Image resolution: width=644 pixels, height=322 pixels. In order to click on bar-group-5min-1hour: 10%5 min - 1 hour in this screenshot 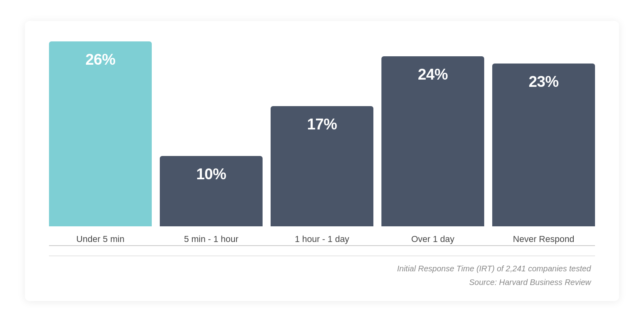, I will do `click(211, 141)`.